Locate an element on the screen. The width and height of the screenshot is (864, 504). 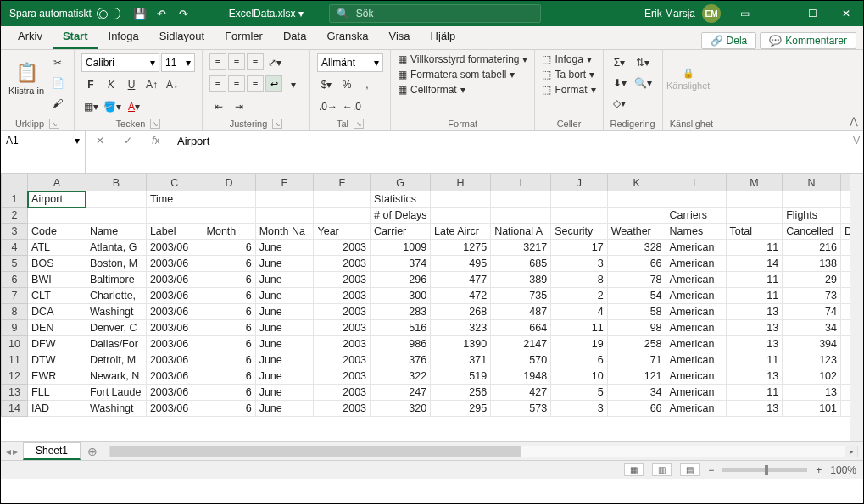
align-center-button: ≡ is located at coordinates (237, 84).